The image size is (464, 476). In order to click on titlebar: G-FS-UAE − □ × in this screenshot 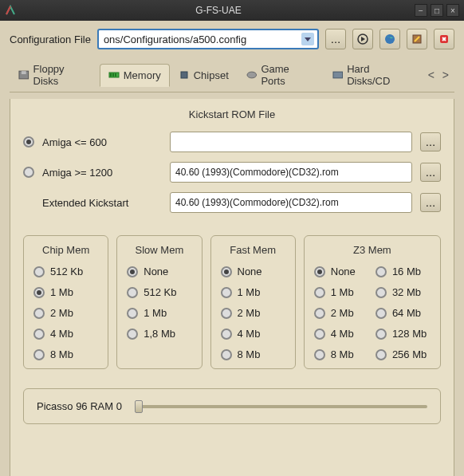, I will do `click(232, 10)`.